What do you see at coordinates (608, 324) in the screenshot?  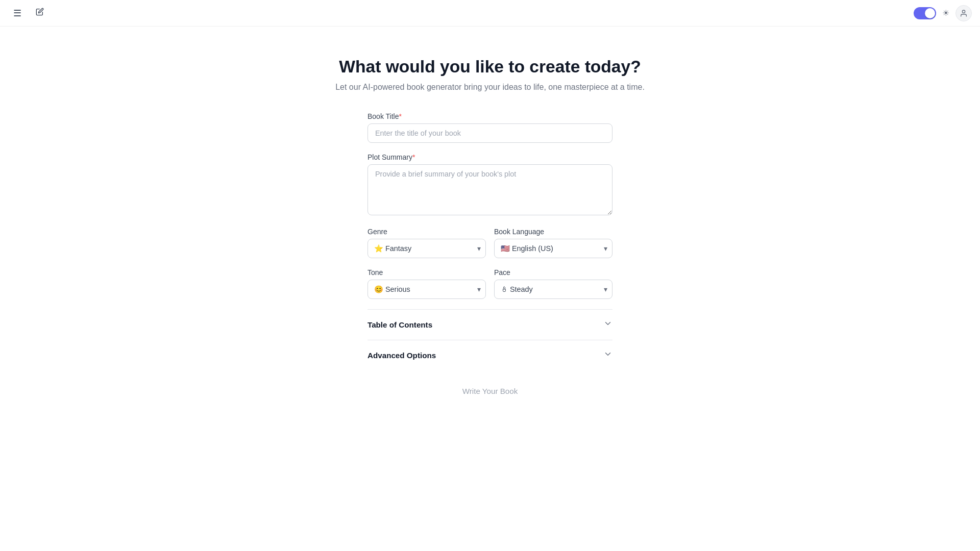 I see `table-of-contents-chevron-icon` at bounding box center [608, 324].